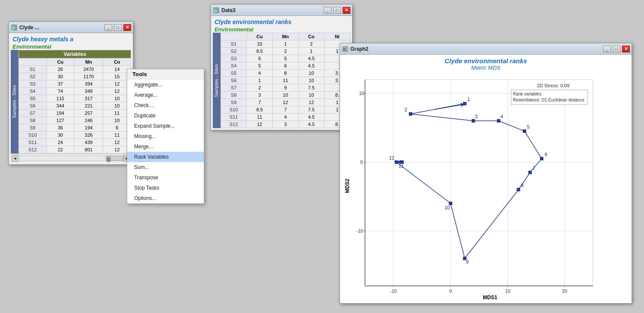 The height and width of the screenshot is (313, 644). What do you see at coordinates (127, 28) in the screenshot?
I see `data-window-close: ✕` at bounding box center [127, 28].